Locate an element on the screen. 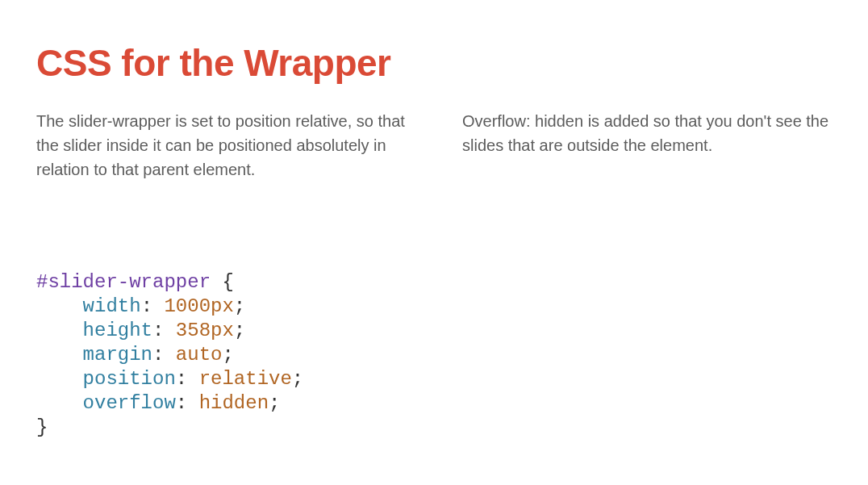 This screenshot has width=868, height=485. code-semicolon-4: ; is located at coordinates (274, 403).